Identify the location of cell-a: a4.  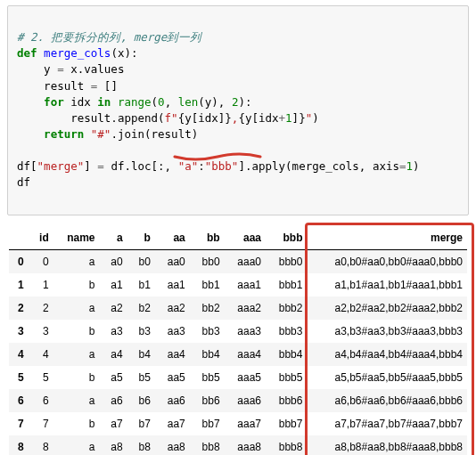
(116, 354).